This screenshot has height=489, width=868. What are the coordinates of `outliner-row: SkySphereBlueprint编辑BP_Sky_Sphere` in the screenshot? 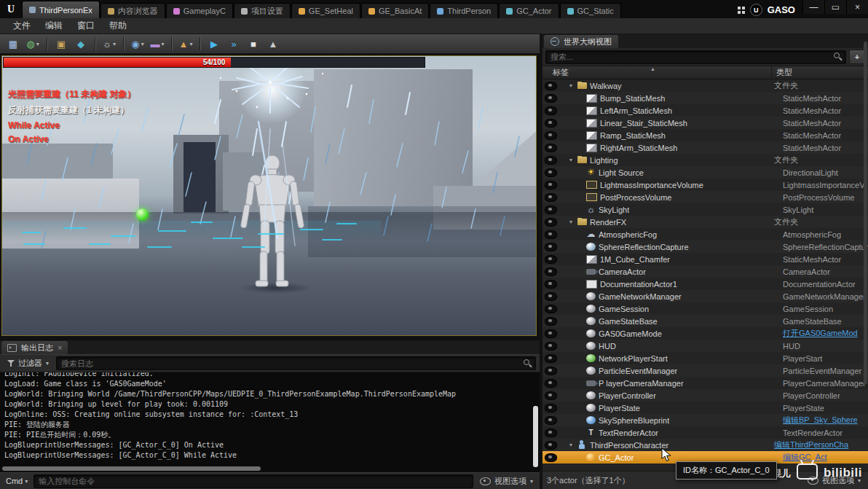 It's located at (705, 420).